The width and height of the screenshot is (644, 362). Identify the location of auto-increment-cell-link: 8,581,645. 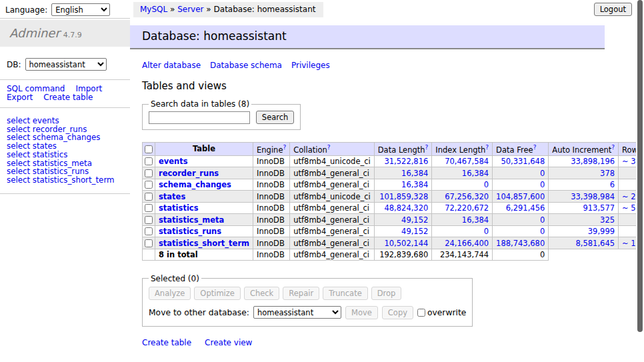
(596, 243).